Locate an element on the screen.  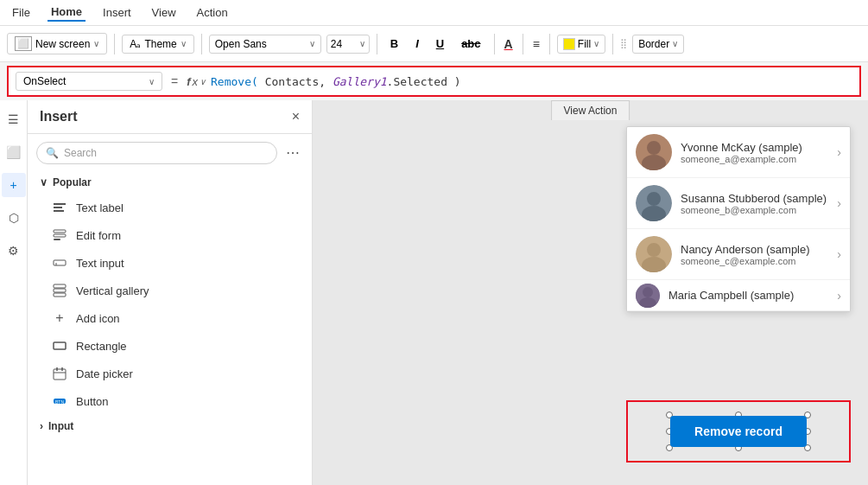
insert-rectangle-item: Rectangle is located at coordinates (169, 346).